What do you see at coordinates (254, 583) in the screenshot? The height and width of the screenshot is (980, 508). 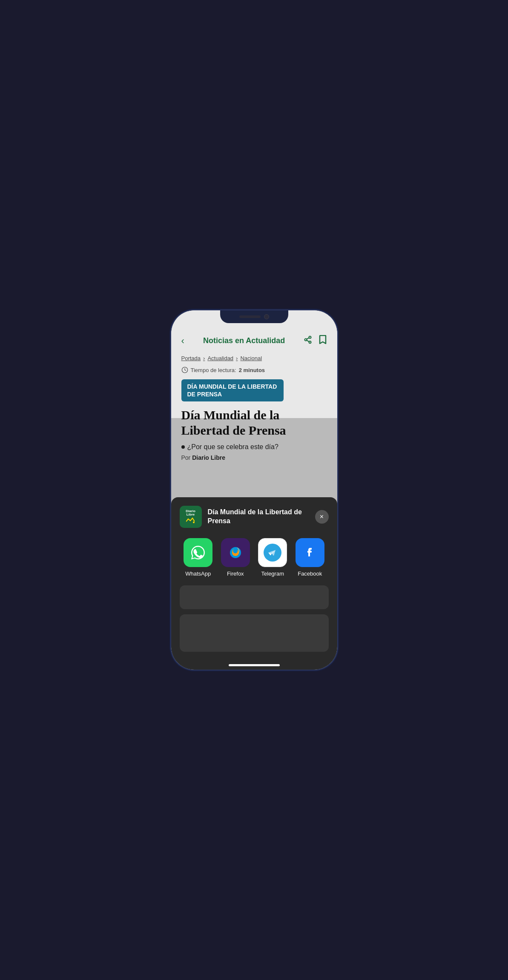 I see `share-sheet: Diario Libre Día Mundial de la Libertad …` at bounding box center [254, 583].